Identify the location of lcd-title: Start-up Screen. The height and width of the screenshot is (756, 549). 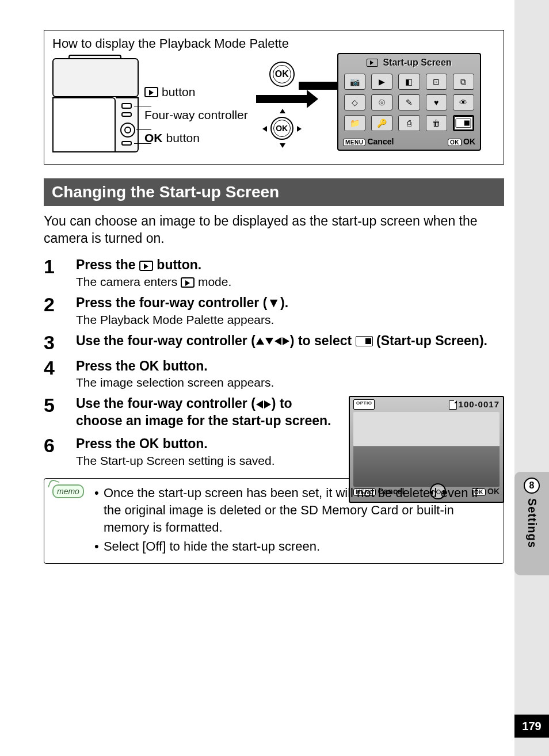
(417, 63).